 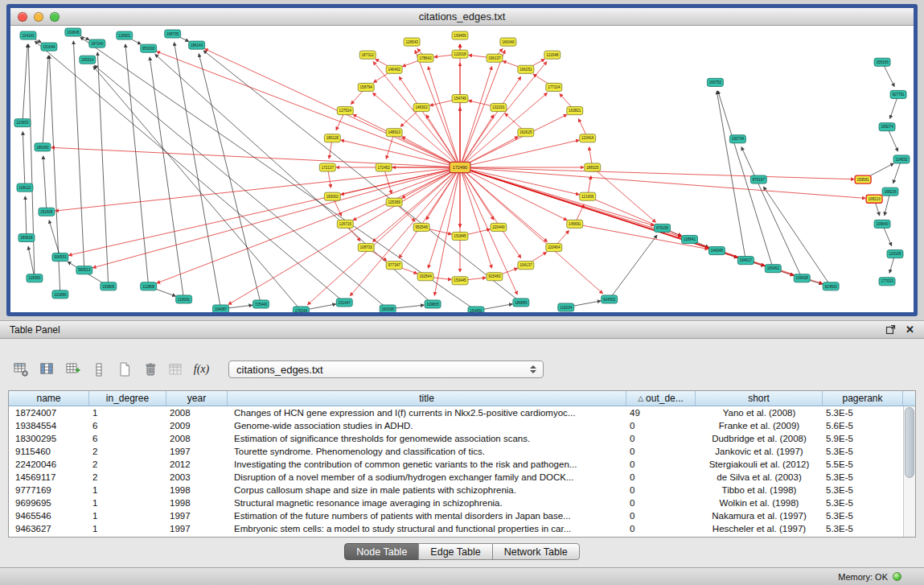 What do you see at coordinates (499, 227) in the screenshot?
I see `network-node: 220440` at bounding box center [499, 227].